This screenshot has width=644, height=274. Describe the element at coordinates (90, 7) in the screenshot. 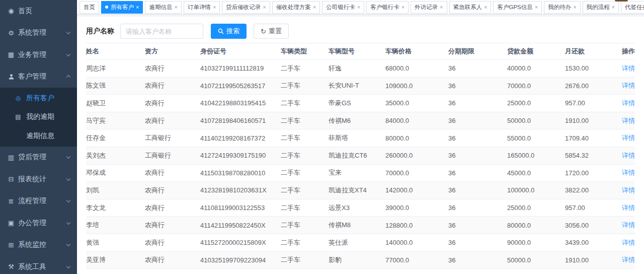

I see `tab-label: 首页` at that location.